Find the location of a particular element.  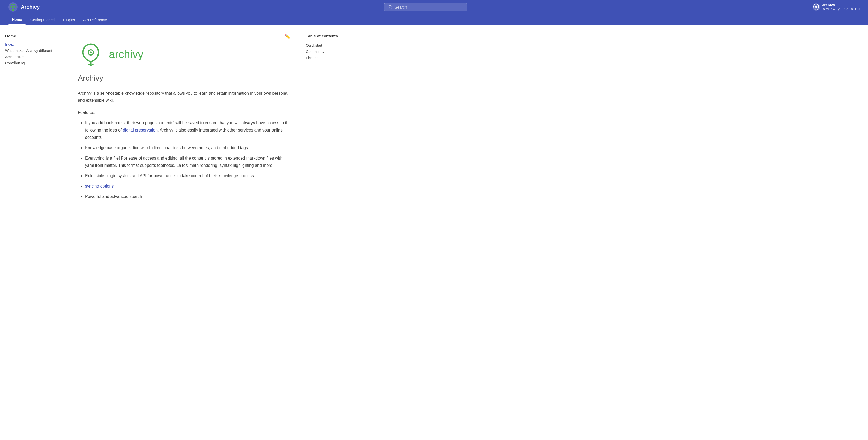

sidebar-section-title: Home is located at coordinates (34, 36).